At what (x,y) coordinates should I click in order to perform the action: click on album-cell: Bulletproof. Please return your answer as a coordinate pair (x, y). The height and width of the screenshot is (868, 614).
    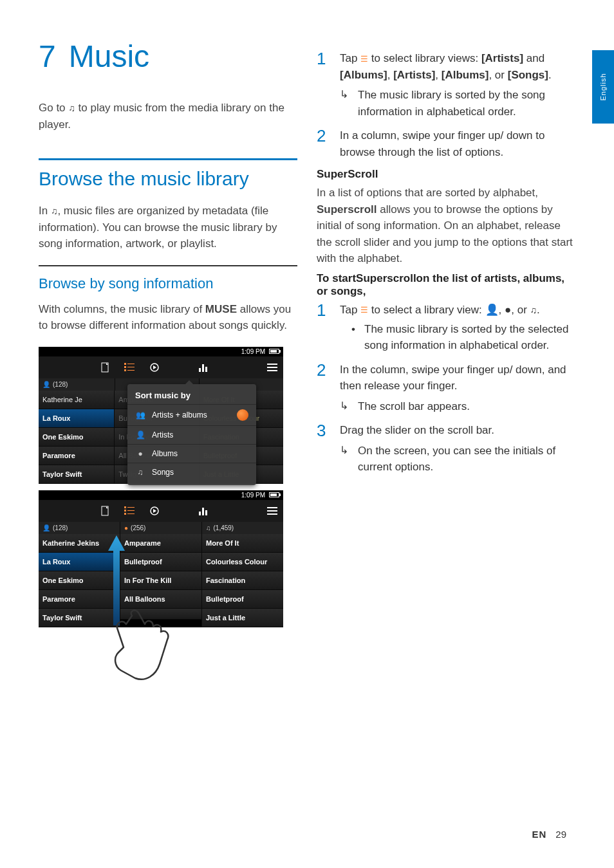
    Looking at the image, I should click on (161, 562).